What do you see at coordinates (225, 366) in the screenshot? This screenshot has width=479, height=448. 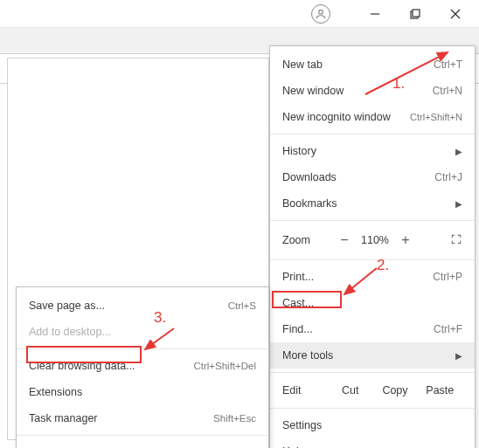 I see `shortcut: Ctrl+Shift+Del` at bounding box center [225, 366].